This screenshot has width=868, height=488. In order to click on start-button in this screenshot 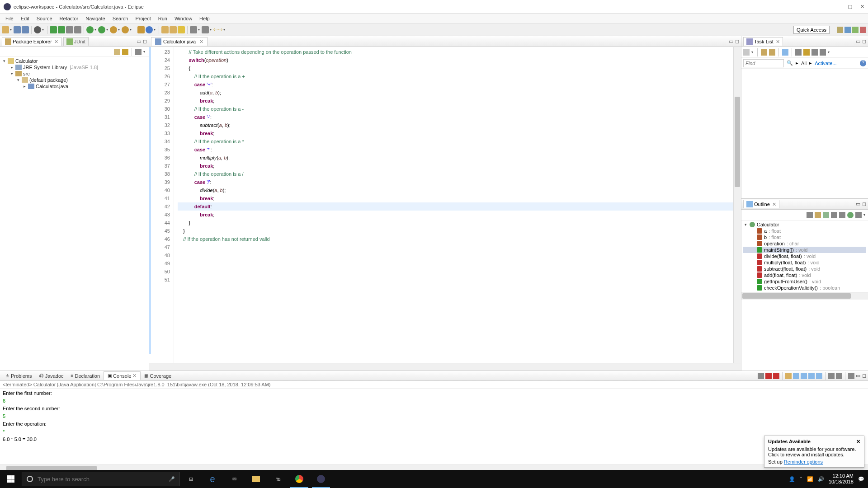, I will do `click(11, 479)`.